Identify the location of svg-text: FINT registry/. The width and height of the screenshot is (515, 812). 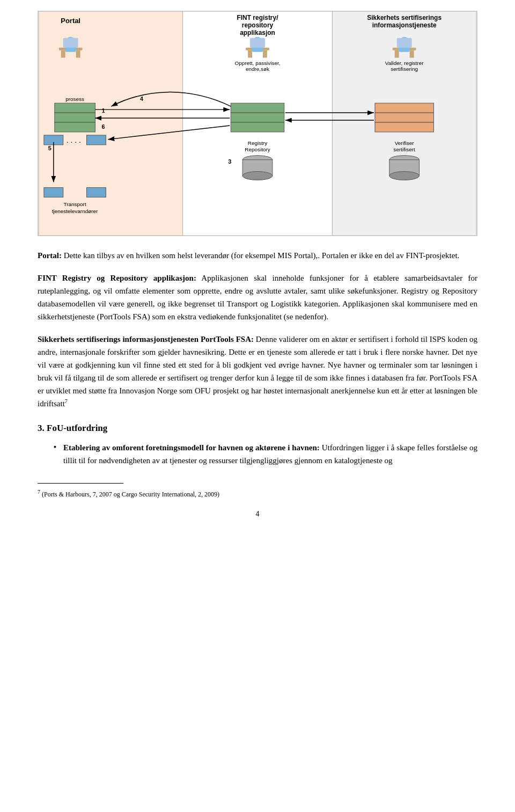
(258, 18).